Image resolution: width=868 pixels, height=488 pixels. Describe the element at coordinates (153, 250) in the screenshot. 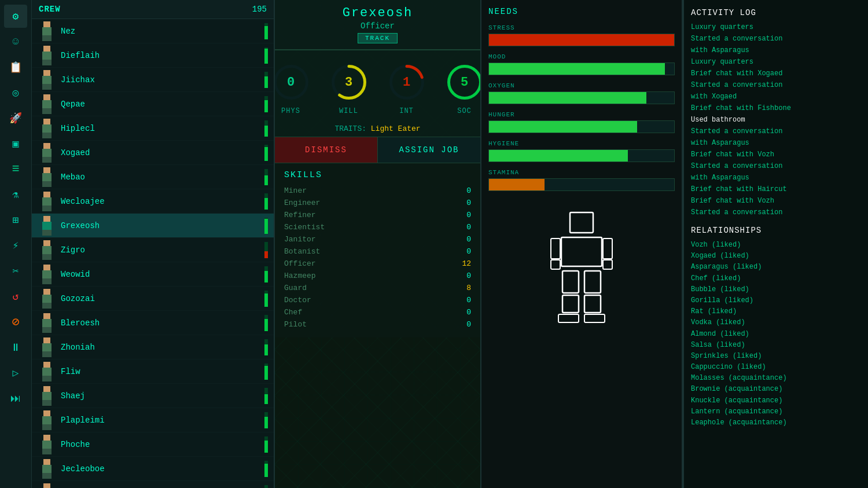

I see `crew-member-zigro: Zigro` at that location.